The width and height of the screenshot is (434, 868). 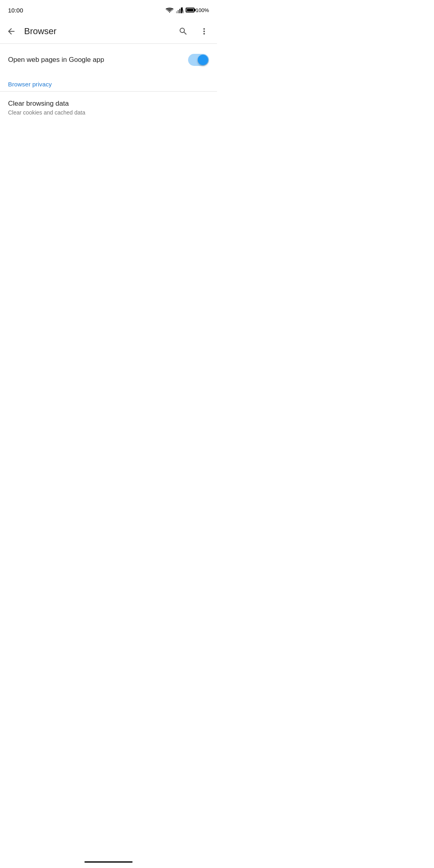 What do you see at coordinates (108, 104) in the screenshot?
I see `clear-browsing-data-primary: Clear browsing data` at bounding box center [108, 104].